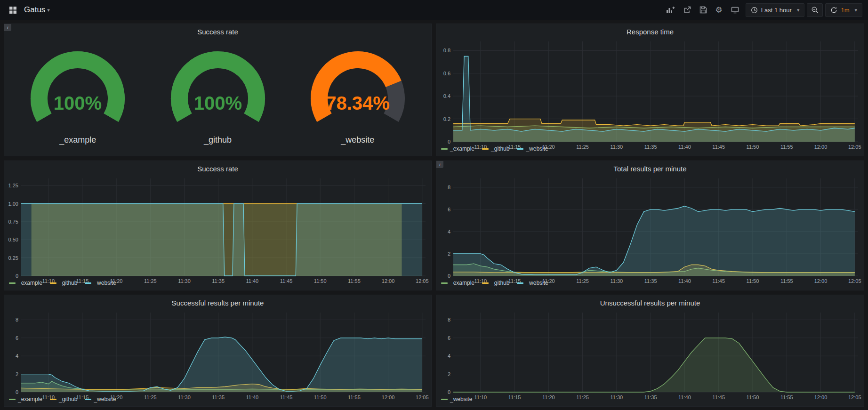 This screenshot has width=868, height=410. I want to click on chart-svg-total_results: 11:1011:1511:2011:2511:3011:3511:4011:45…, so click(650, 230).